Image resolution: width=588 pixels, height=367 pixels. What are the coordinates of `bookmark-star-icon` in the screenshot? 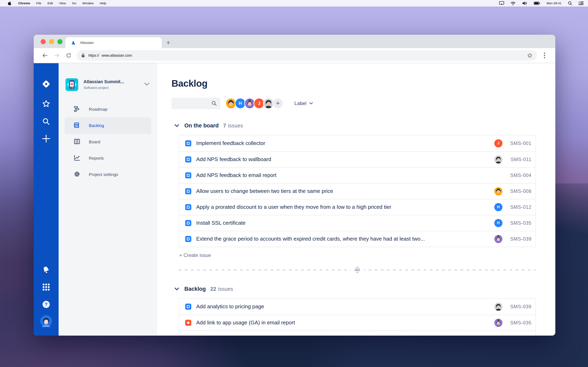 It's located at (530, 55).